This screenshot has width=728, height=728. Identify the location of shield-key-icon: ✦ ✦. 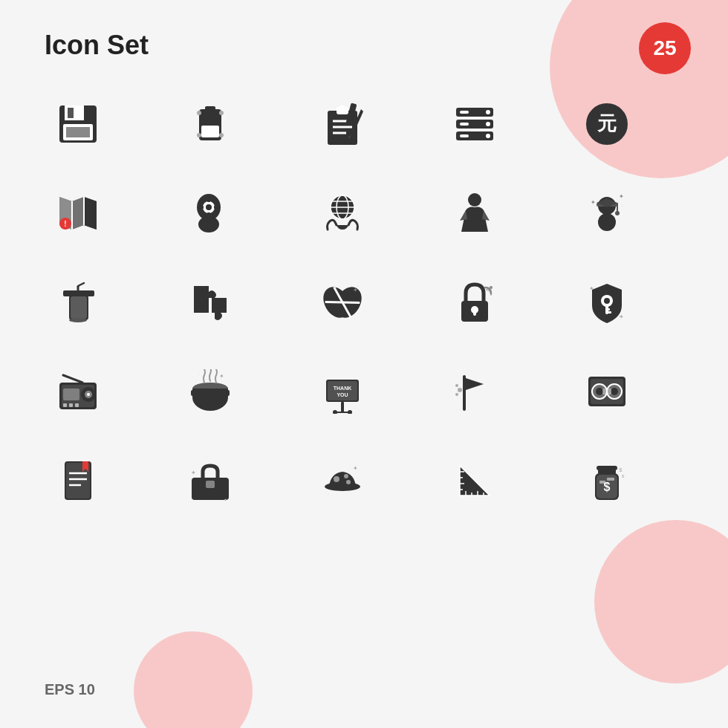
(607, 302).